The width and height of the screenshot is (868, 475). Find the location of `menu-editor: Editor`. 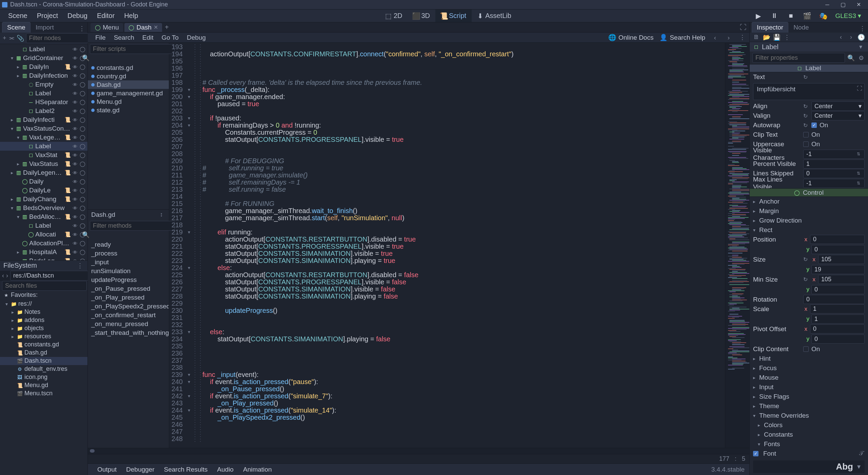

menu-editor: Editor is located at coordinates (106, 16).